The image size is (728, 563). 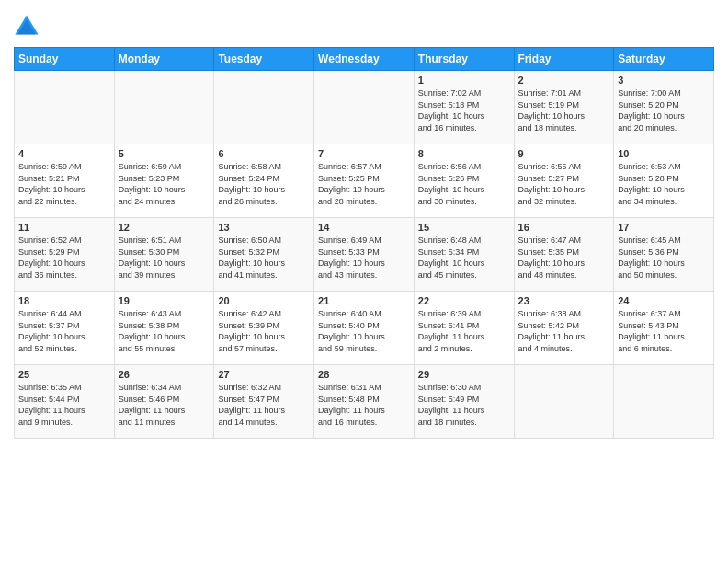 I want to click on calendar-cell: 13Sunrise: 6:50 AM Sunset: 5:32 PM Dayli…, so click(x=265, y=255).